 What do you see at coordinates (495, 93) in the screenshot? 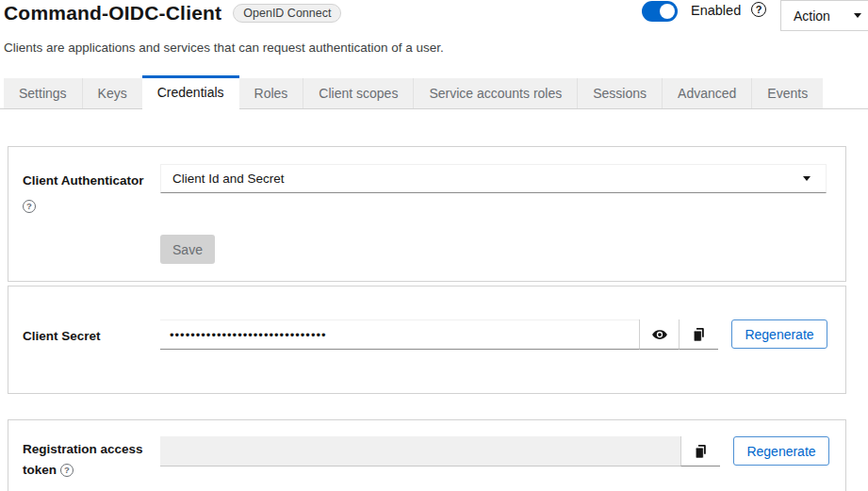
I see `tab-service-accounts-roles: Service accounts roles` at bounding box center [495, 93].